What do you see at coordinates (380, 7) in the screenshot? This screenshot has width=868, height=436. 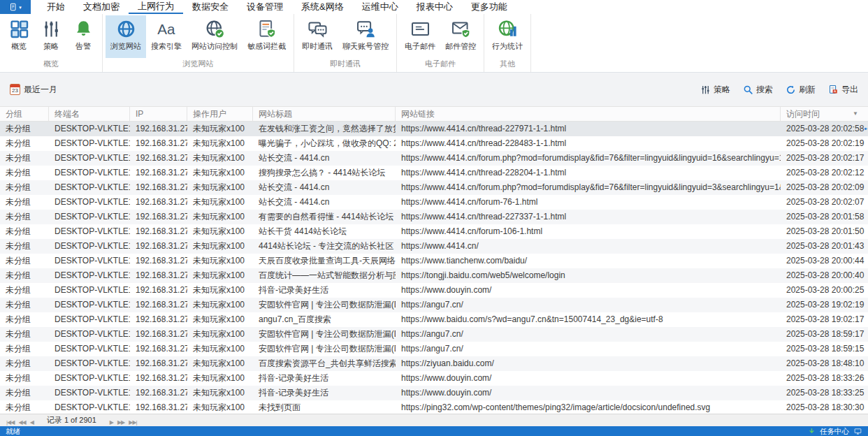 I see `menu-tab: 运维中心` at bounding box center [380, 7].